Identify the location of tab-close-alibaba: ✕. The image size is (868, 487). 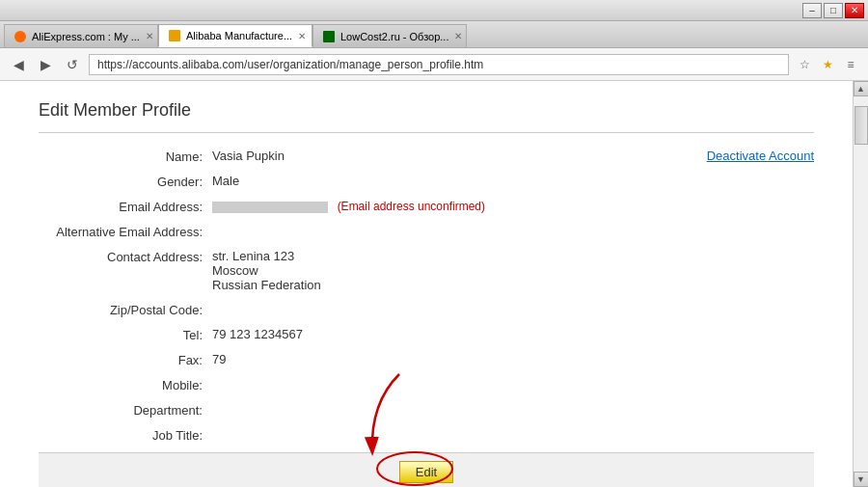
(302, 37).